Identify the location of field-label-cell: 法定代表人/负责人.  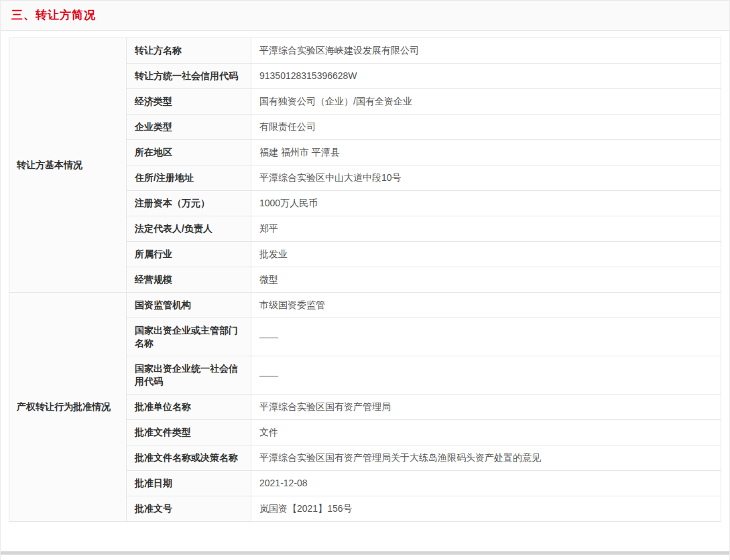
(189, 229).